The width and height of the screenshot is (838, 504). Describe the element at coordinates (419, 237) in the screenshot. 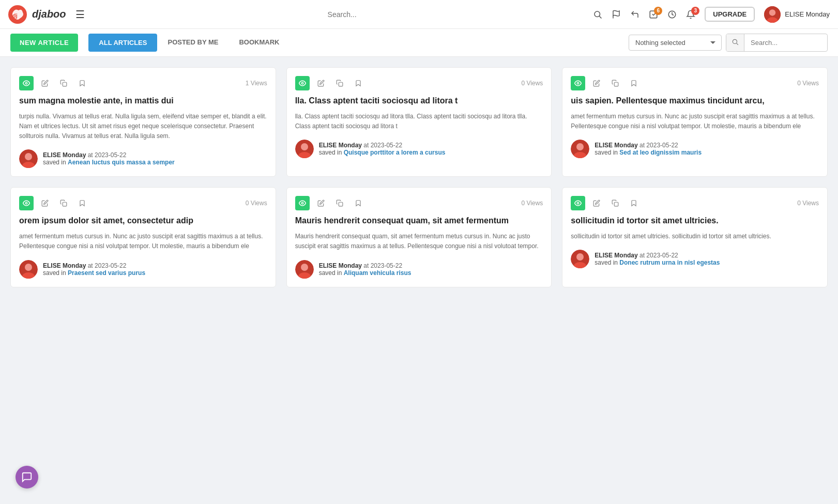

I see `article-card: 0 Views Mauris hendrerit consequat quam,…` at that location.